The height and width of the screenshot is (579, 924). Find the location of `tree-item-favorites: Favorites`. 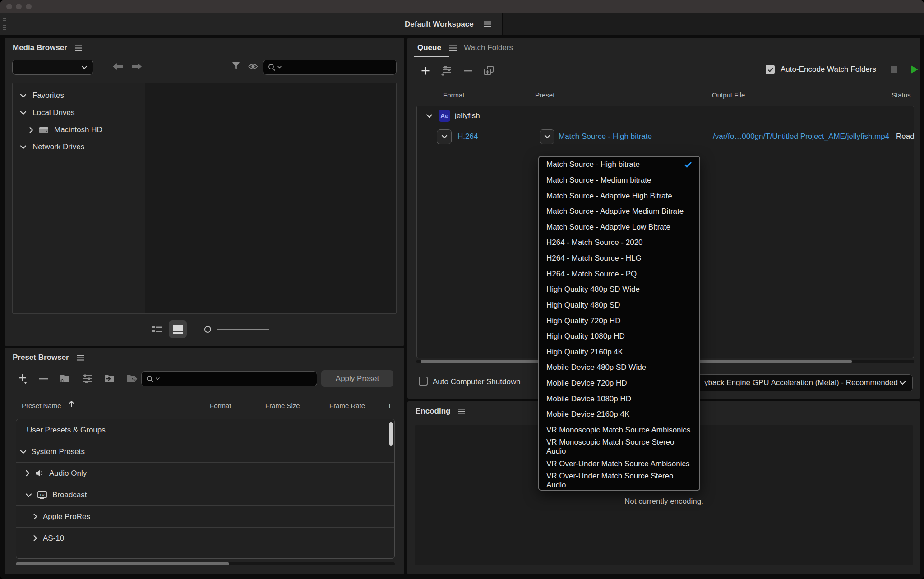

tree-item-favorites: Favorites is located at coordinates (79, 96).